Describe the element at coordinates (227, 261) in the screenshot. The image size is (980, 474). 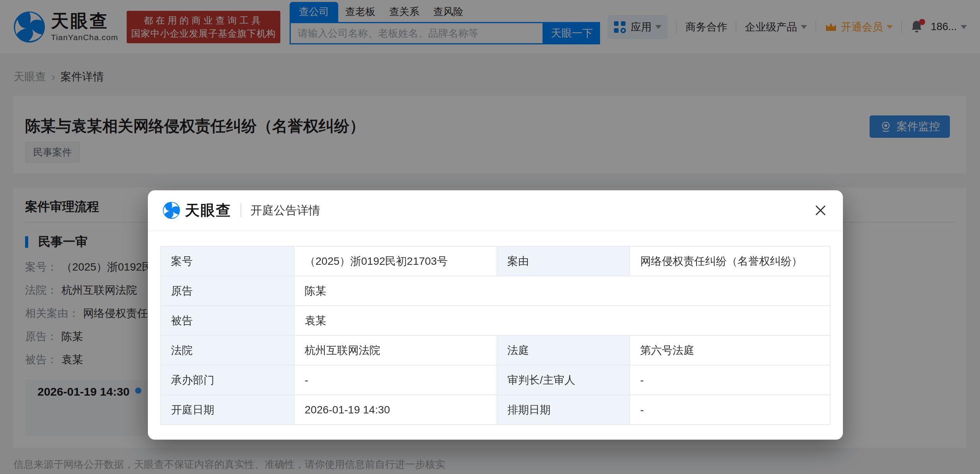
I see `table-label-cell: 案号` at that location.